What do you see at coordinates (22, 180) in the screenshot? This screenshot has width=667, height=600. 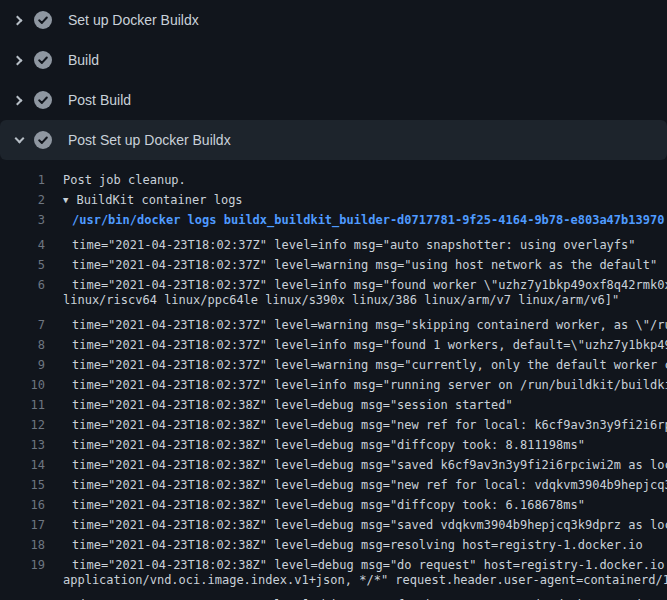 I see `line-number: 1` at bounding box center [22, 180].